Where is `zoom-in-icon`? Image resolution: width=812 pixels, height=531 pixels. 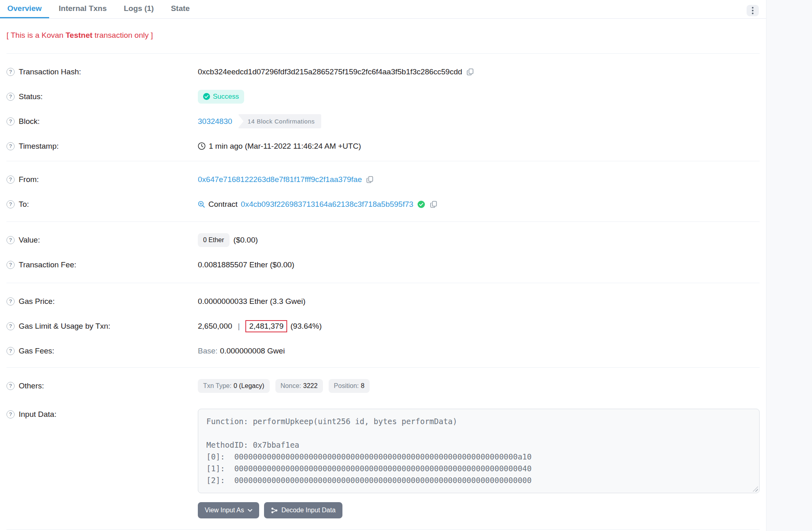
zoom-in-icon is located at coordinates (201, 204).